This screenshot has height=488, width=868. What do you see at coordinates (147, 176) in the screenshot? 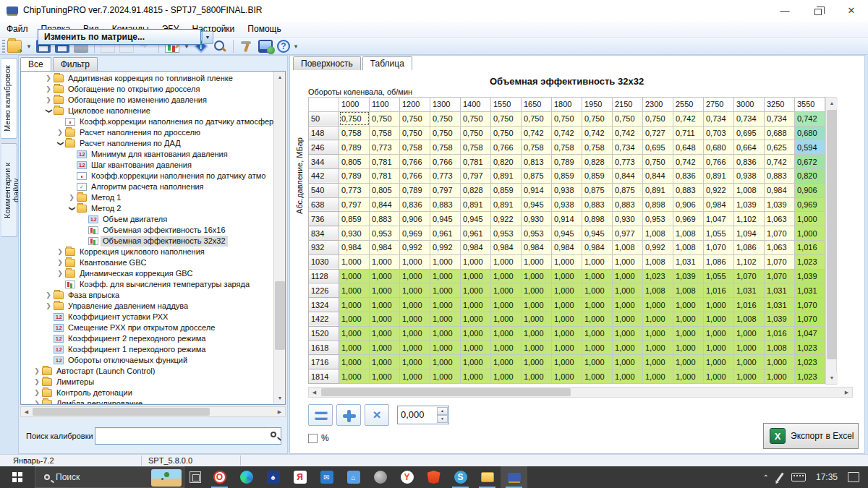
I see `tree-item: Коэфф.коррекции наполнения по датчику ат…` at bounding box center [147, 176].